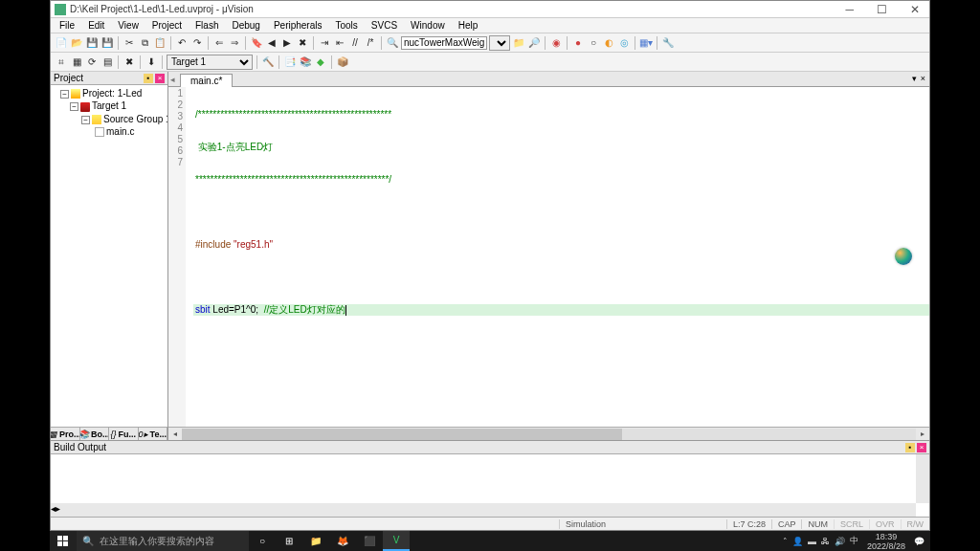 The width and height of the screenshot is (980, 551). What do you see at coordinates (316, 541) in the screenshot?
I see `file-explorer-icon: 📁` at bounding box center [316, 541].